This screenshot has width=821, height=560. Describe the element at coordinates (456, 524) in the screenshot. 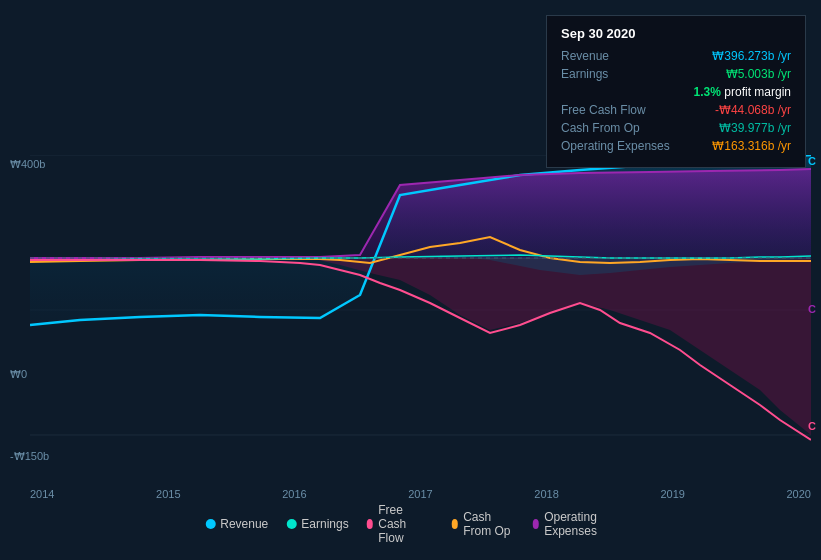

I see `legend-dot-cashfromop` at that location.